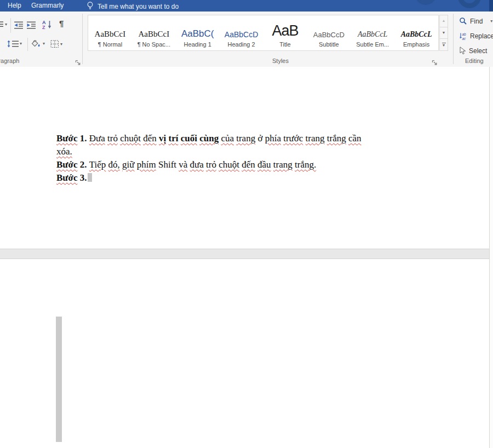  I want to click on style-name: ¶ Normal, so click(110, 44).